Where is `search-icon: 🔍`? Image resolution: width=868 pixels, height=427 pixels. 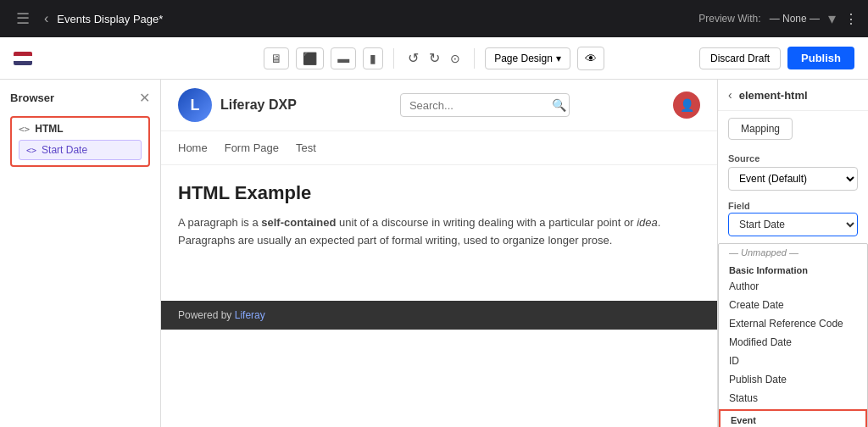
search-icon: 🔍 is located at coordinates (559, 105).